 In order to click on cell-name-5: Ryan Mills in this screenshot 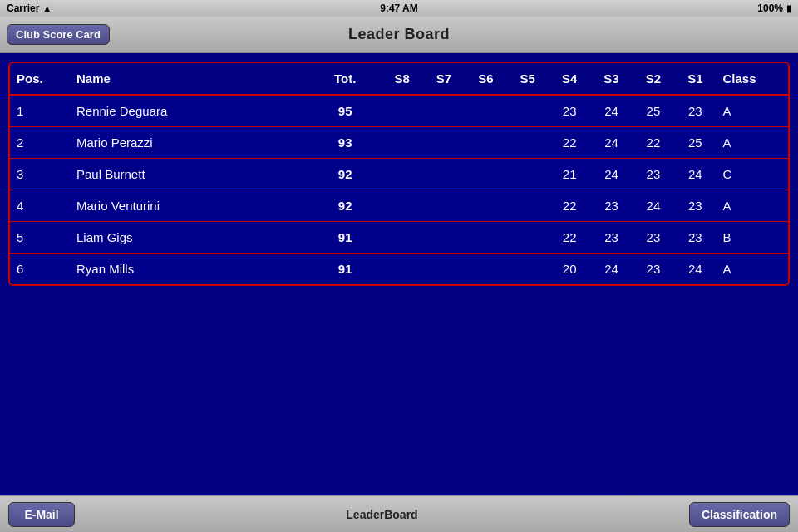, I will do `click(190, 269)`.